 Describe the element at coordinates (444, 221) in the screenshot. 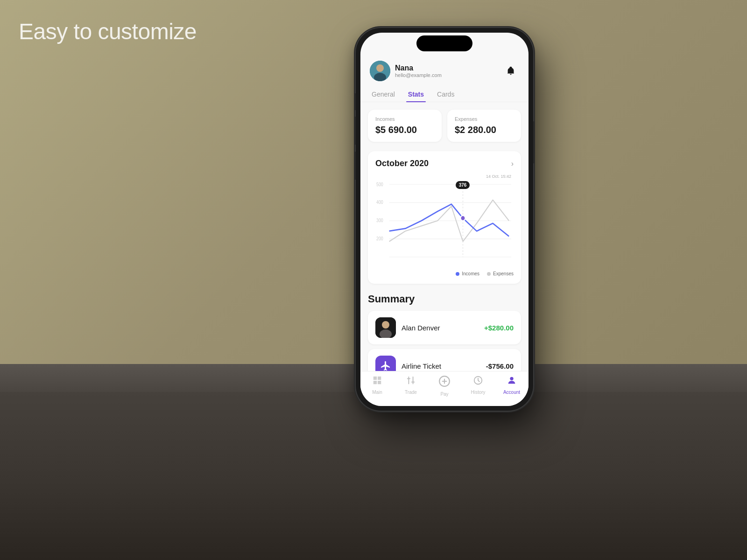

I see `chart-svg: 500 400 300 200` at that location.